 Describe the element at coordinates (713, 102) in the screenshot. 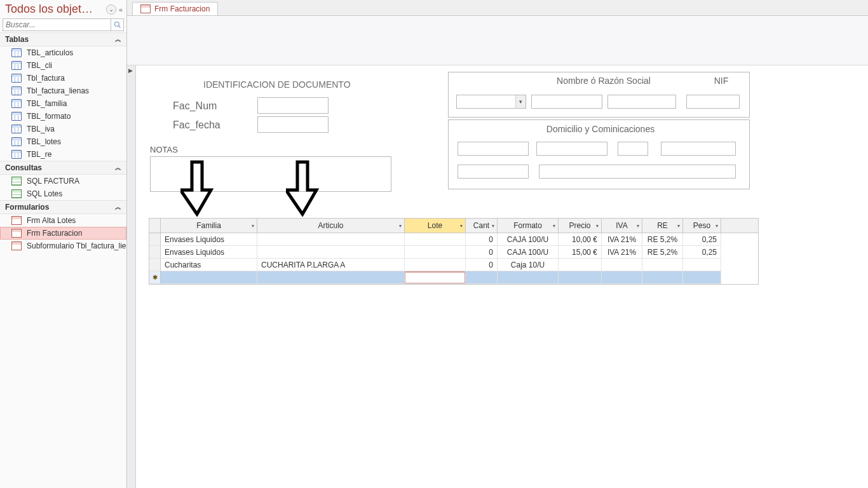

I see `nif-field` at that location.